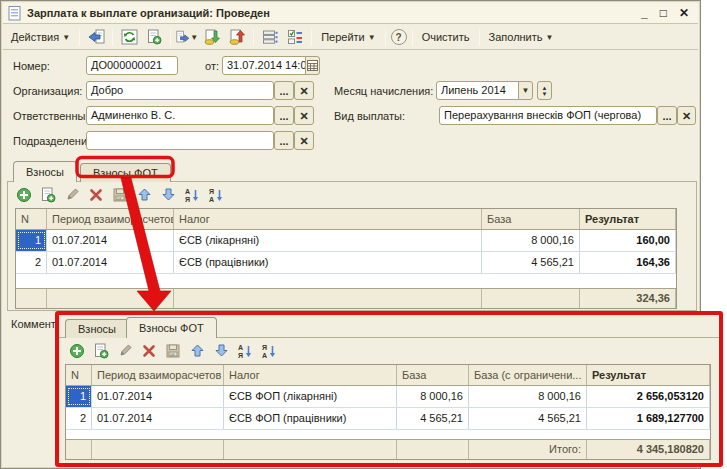  I want to click on number-field: ДО000000021, so click(132, 66).